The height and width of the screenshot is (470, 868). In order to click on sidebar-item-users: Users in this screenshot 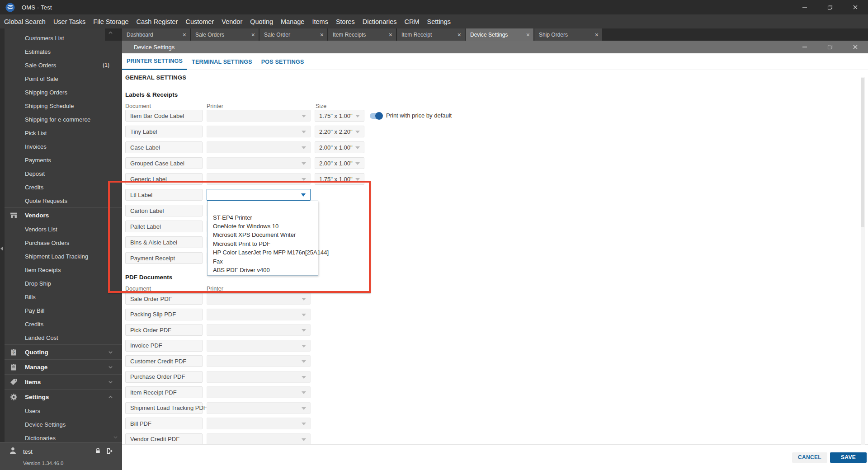, I will do `click(63, 411)`.